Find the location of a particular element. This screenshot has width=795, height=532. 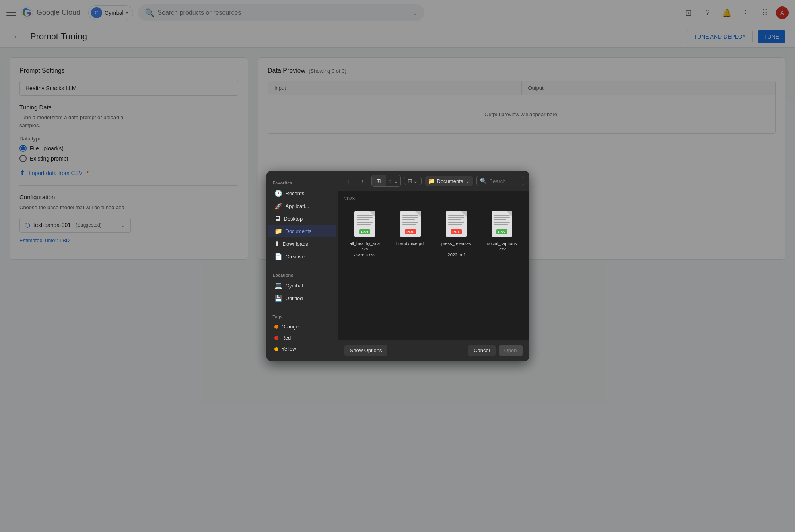

list-view-dropdown: ≡ ⌄ is located at coordinates (393, 181).